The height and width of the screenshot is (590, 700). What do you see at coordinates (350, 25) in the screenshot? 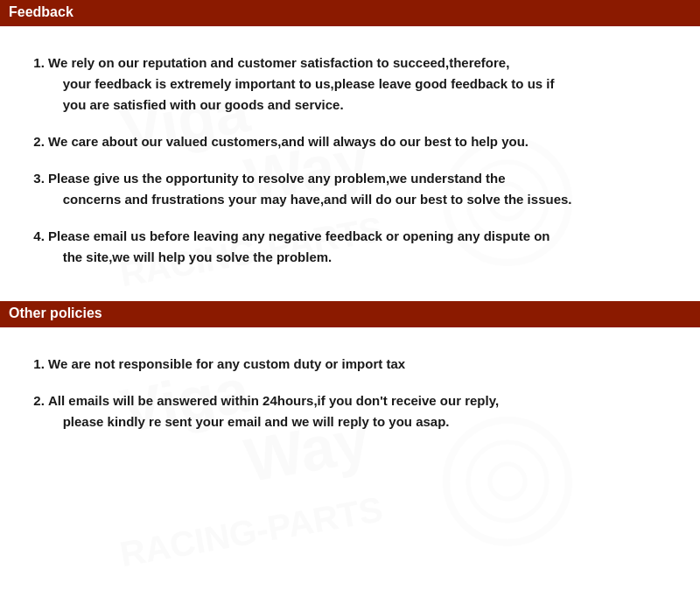
I see `feedback-divider` at bounding box center [350, 25].